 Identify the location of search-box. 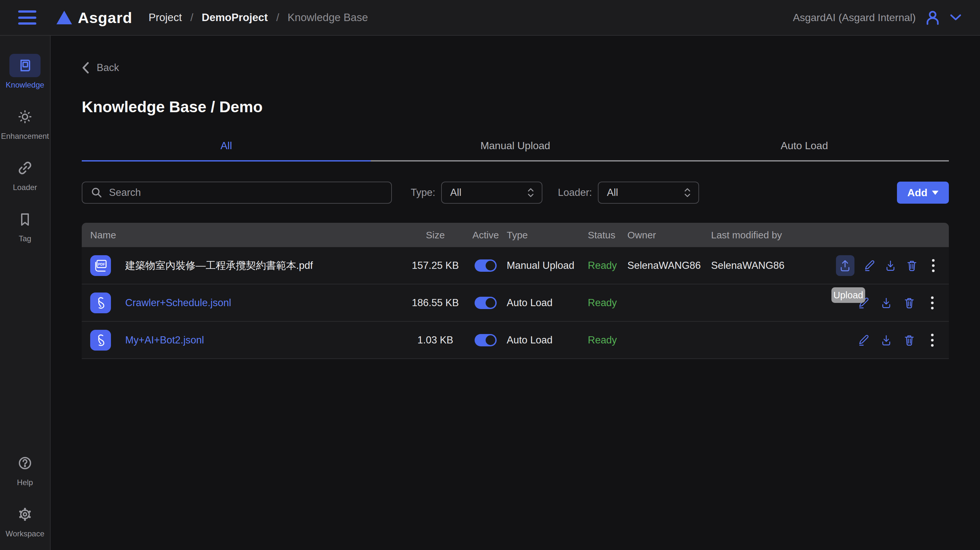
(237, 192).